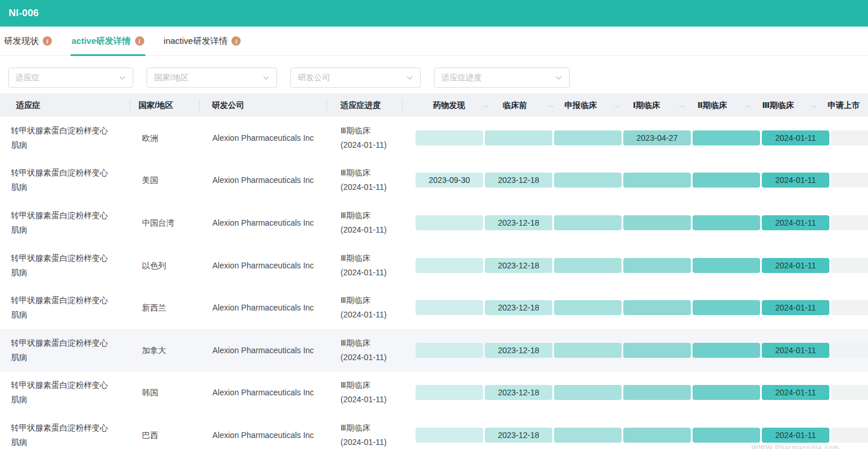 The height and width of the screenshot is (449, 868). Describe the element at coordinates (314, 78) in the screenshot. I see `select-placeholder: 研发公司` at that location.